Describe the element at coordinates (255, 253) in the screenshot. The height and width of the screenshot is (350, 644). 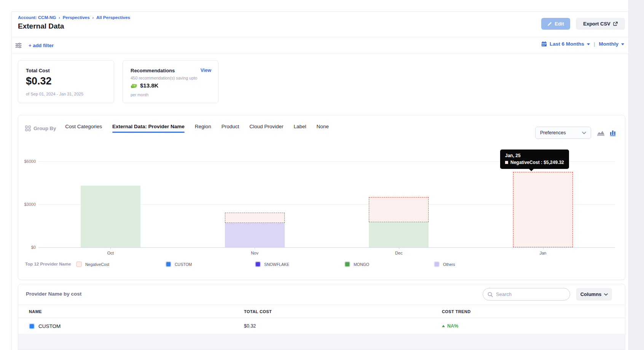
I see `x-axis-category-label: Nov` at that location.